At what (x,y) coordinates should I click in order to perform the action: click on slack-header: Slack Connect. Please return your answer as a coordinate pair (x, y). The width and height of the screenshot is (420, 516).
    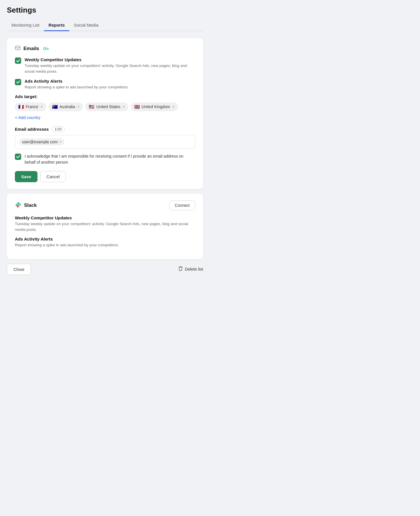
    Looking at the image, I should click on (105, 205).